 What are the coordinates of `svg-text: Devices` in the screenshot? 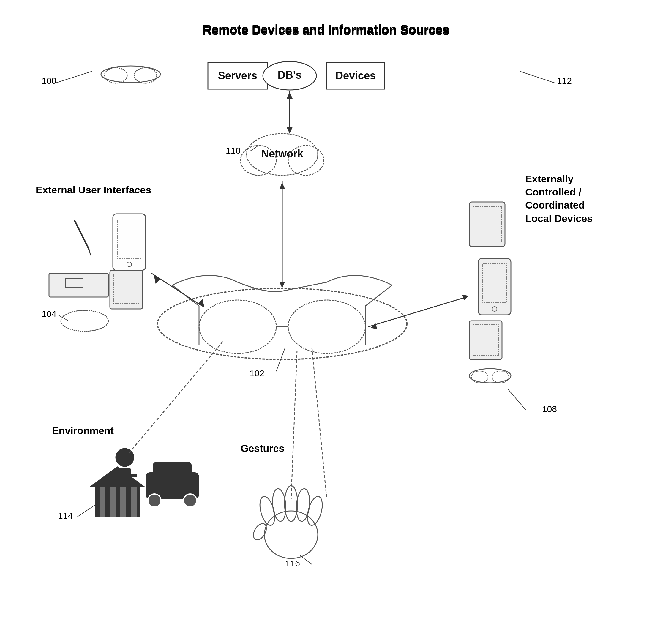 It's located at (356, 76).